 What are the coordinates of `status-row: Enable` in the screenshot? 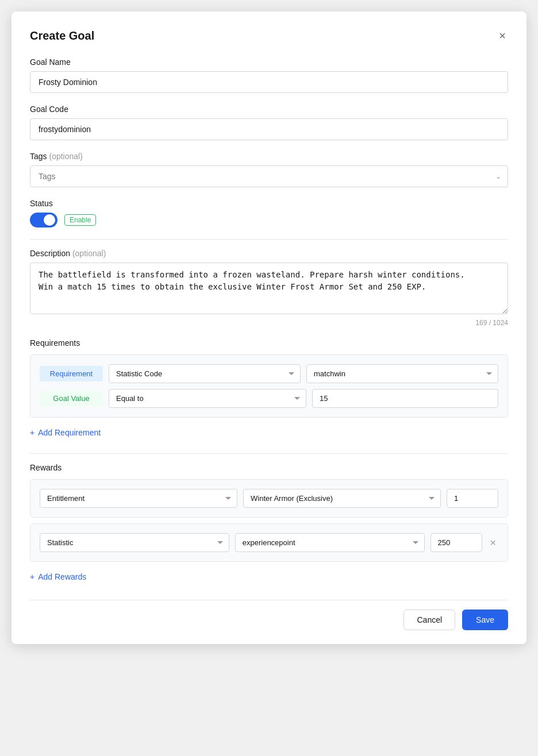 It's located at (269, 220).